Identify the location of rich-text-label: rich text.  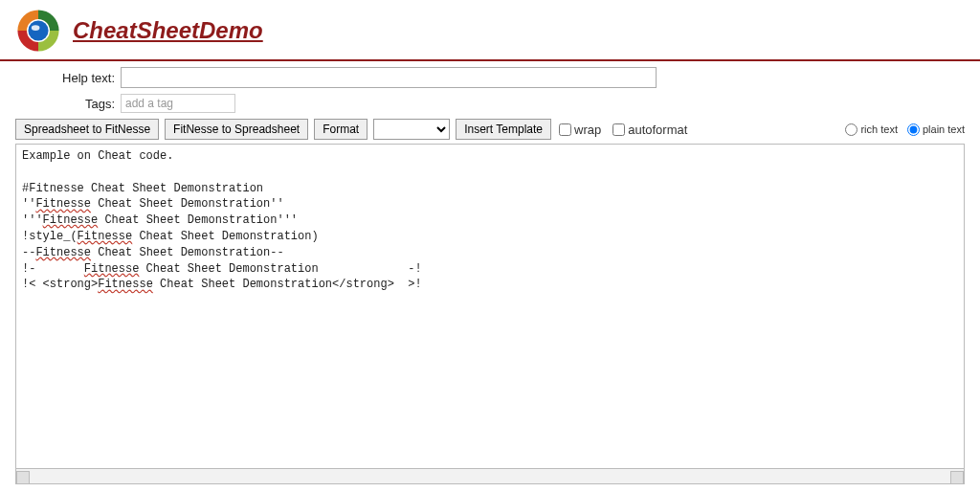
(879, 129).